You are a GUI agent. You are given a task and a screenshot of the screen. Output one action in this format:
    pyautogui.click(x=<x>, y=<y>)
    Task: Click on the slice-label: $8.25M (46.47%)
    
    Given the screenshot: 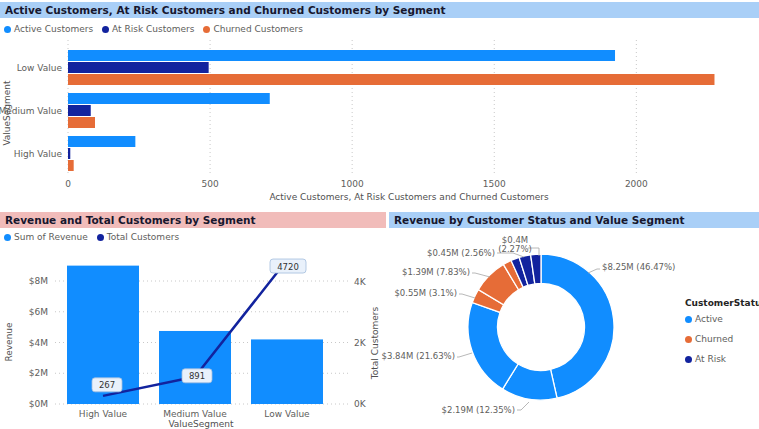 What is the action you would take?
    pyautogui.click(x=638, y=267)
    